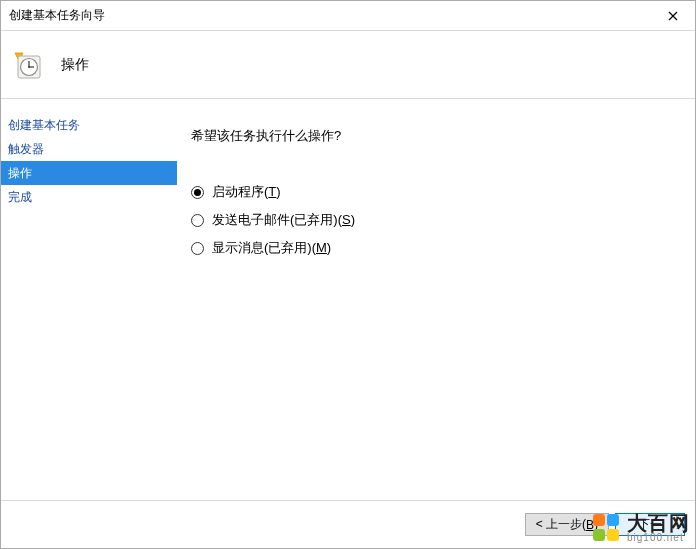  Describe the element at coordinates (348, 16) in the screenshot. I see `titlebar: 创建基本任务向导` at that location.